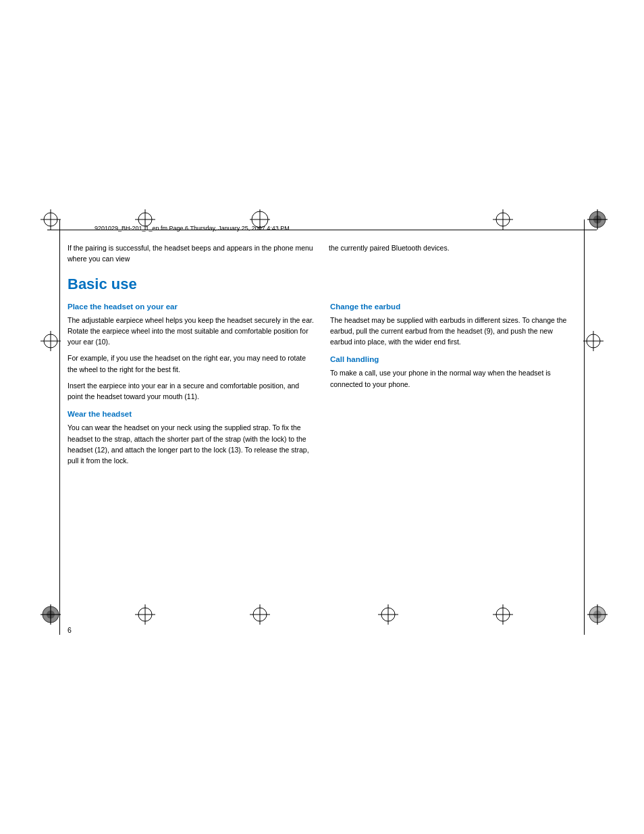 This screenshot has width=644, height=834. Describe the element at coordinates (322, 284) in the screenshot. I see `section-title: Basic use` at that location.